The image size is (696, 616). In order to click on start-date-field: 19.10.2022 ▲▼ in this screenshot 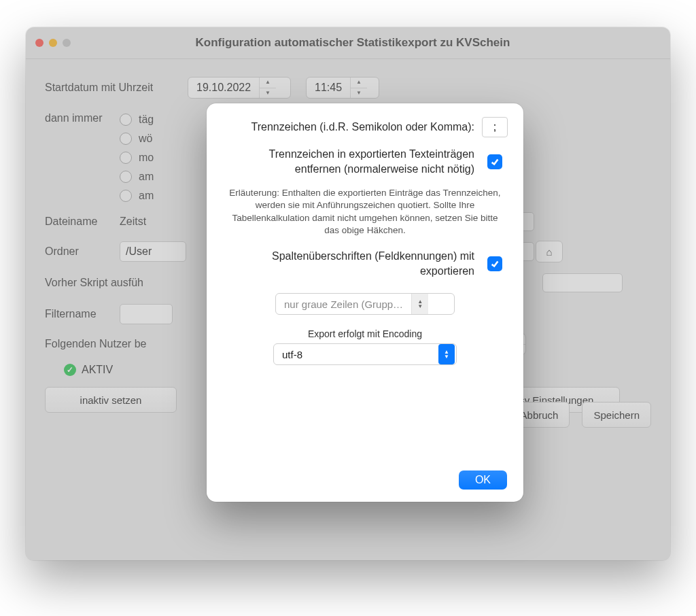, I will do `click(239, 88)`.